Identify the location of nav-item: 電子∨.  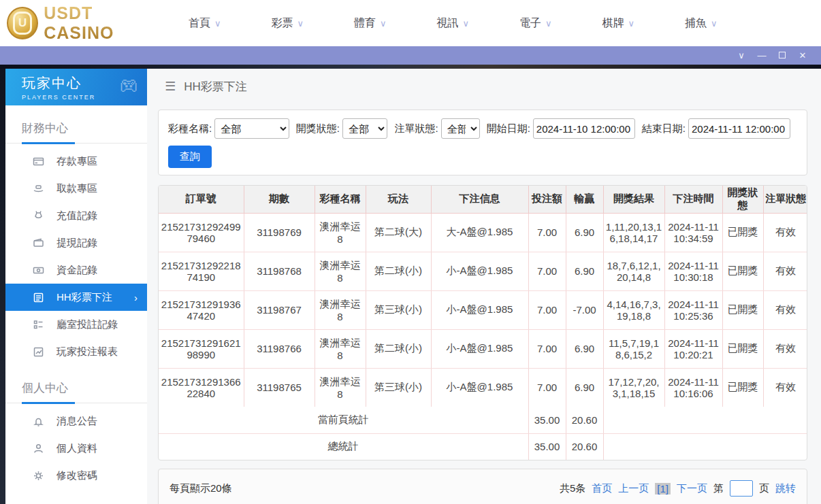
(536, 23).